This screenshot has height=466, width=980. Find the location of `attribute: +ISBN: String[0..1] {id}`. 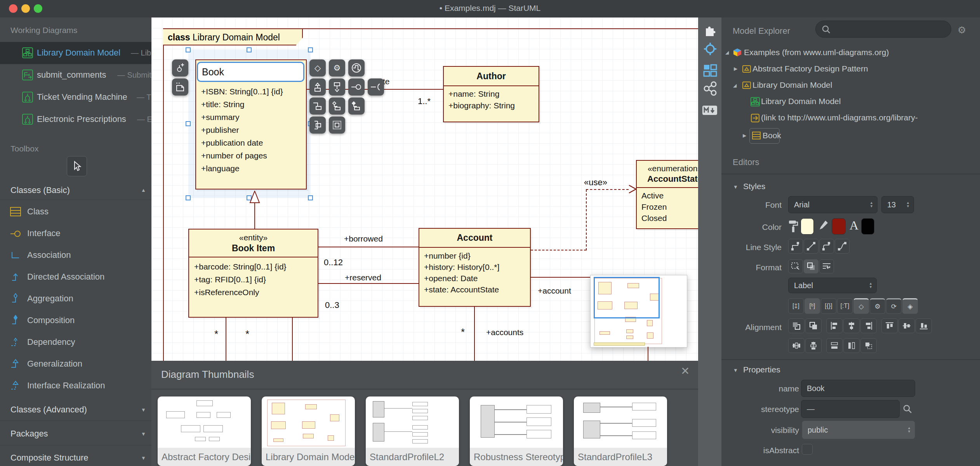

attribute: +ISBN: String[0..1] {id} is located at coordinates (242, 92).